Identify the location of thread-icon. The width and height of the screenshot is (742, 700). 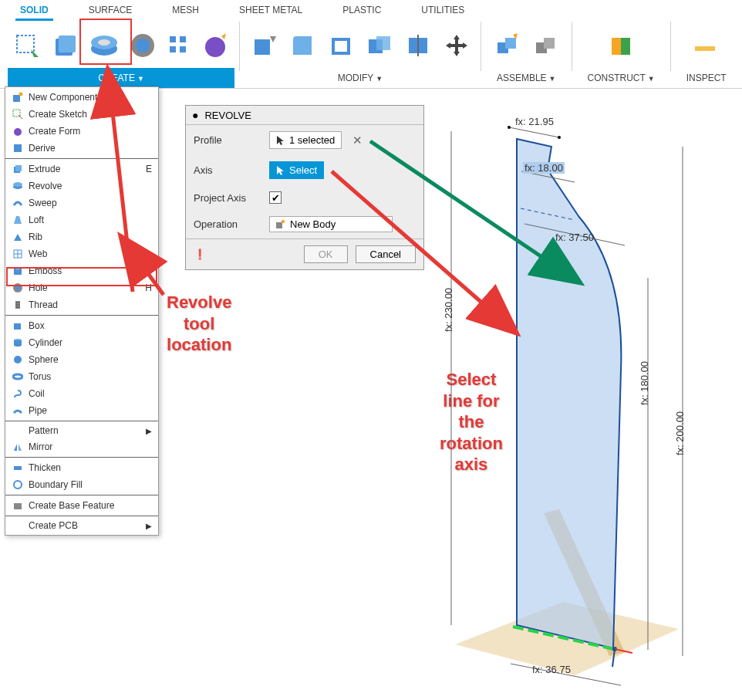
(18, 305).